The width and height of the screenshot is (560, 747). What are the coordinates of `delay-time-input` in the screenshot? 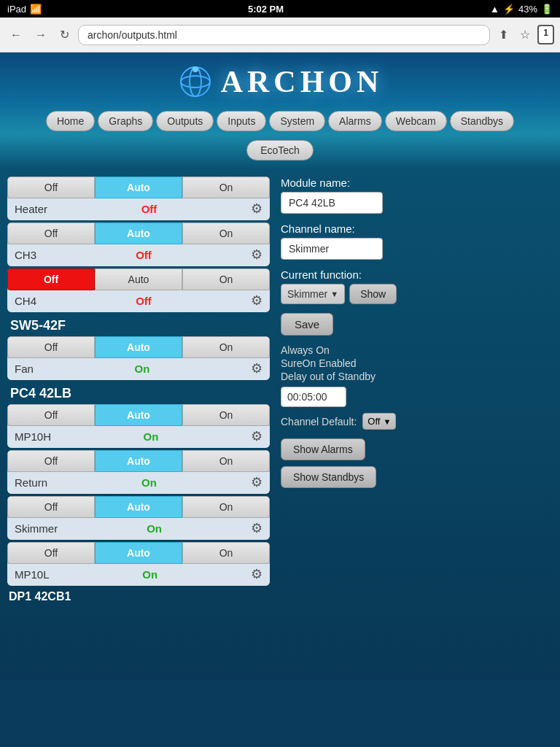 It's located at (314, 397).